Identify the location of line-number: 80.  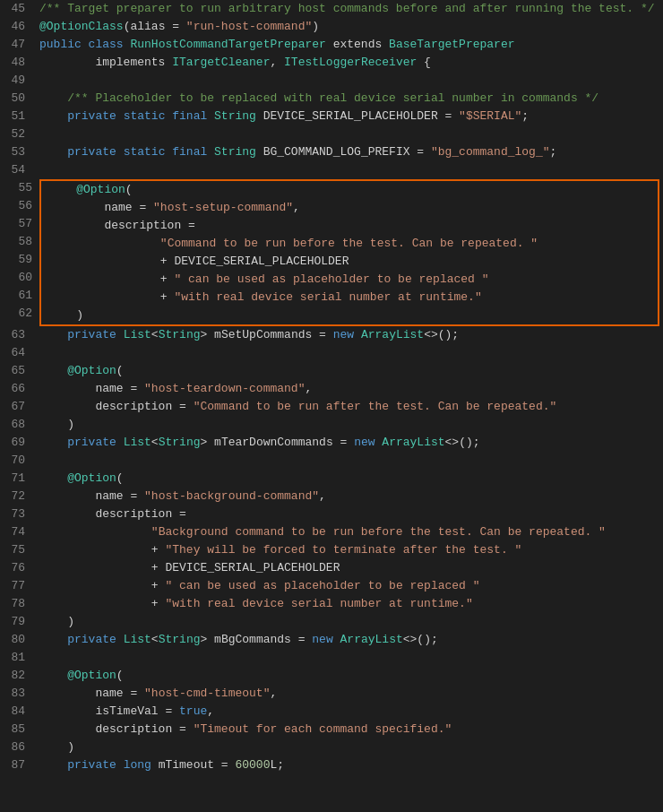
(16, 640).